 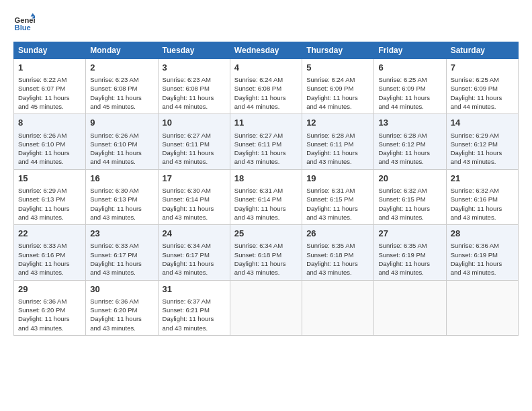 What do you see at coordinates (266, 87) in the screenshot?
I see `day-cell: 4Sunrise: 6:24 AMSunset: 6:08 PMDaylight…` at bounding box center [266, 87].